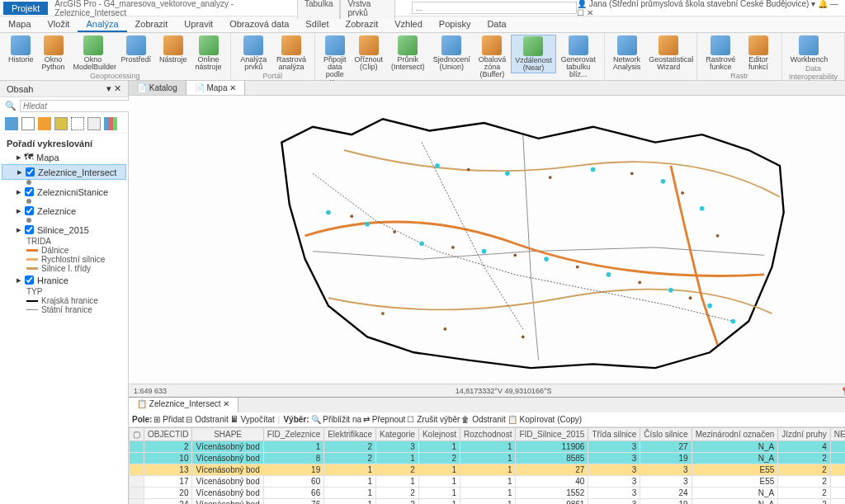  Describe the element at coordinates (408, 53) in the screenshot. I see `ribbon-tool: Průnik (Intersect)` at that location.